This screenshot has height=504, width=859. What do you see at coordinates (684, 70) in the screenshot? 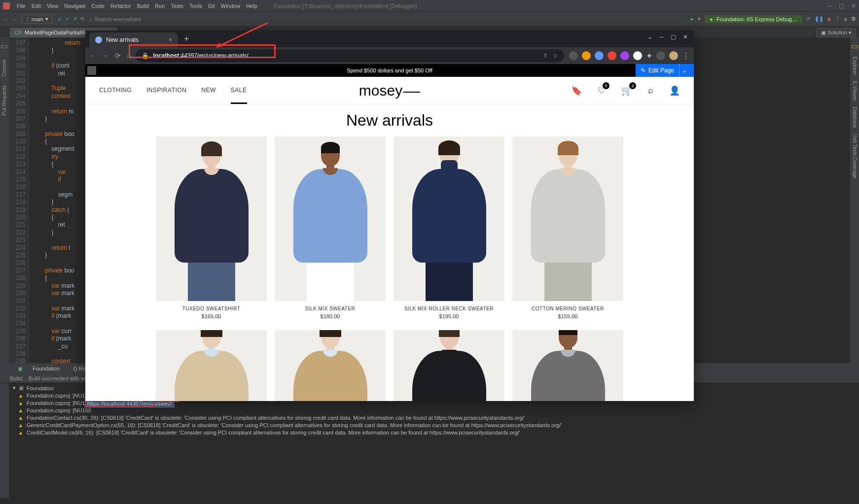
I see `chevron-down-icon: ⌄` at bounding box center [684, 70].